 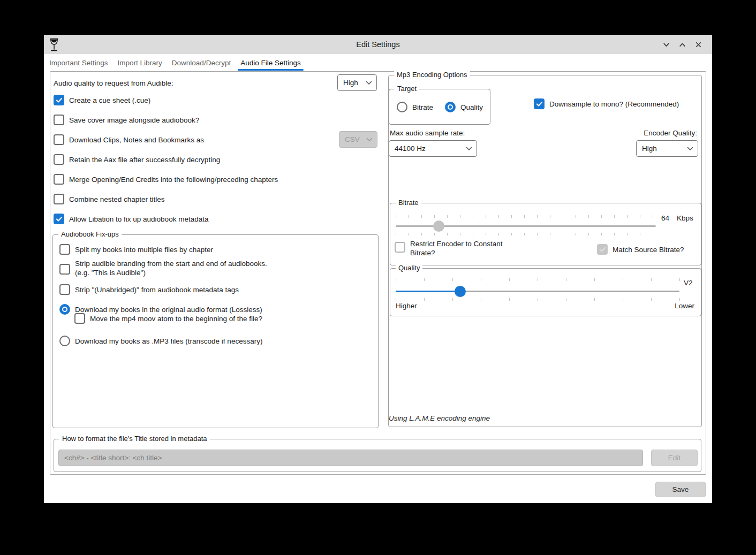 I want to click on match-source-bitrate-option: Match Source Bitrate?, so click(x=640, y=249).